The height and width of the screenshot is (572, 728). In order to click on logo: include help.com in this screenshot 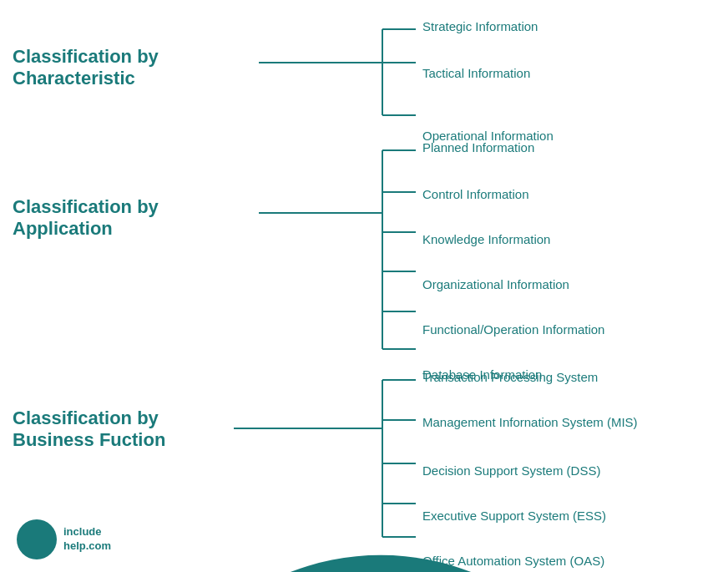, I will do `click(63, 539)`.